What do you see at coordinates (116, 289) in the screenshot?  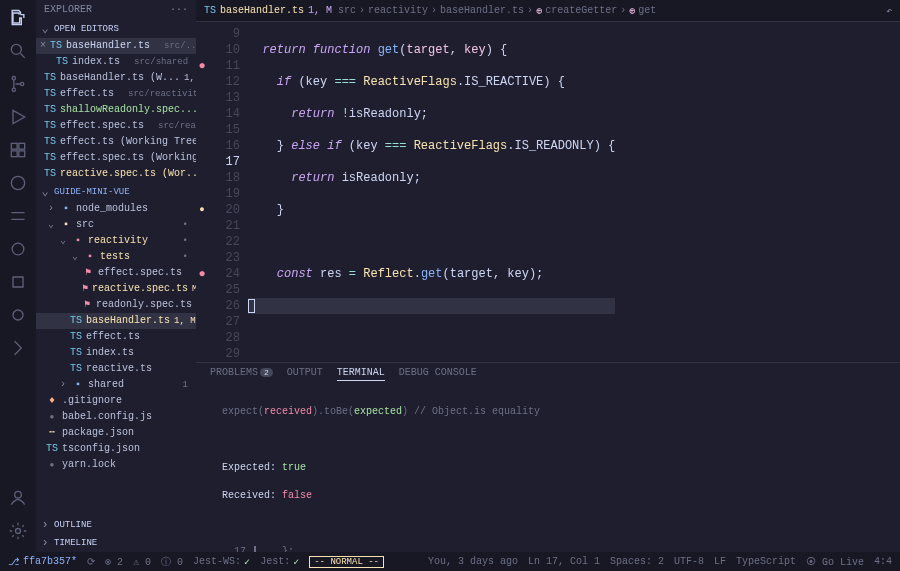 I see `tree-file: ⚑reactive.spec.tsM` at bounding box center [116, 289].